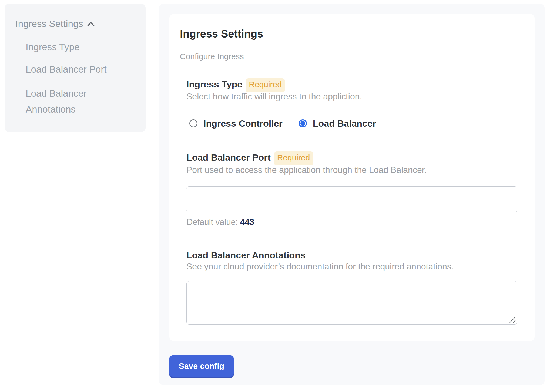  I want to click on sidebar-item-load-balancer-port: Load Balancer Port, so click(75, 69).